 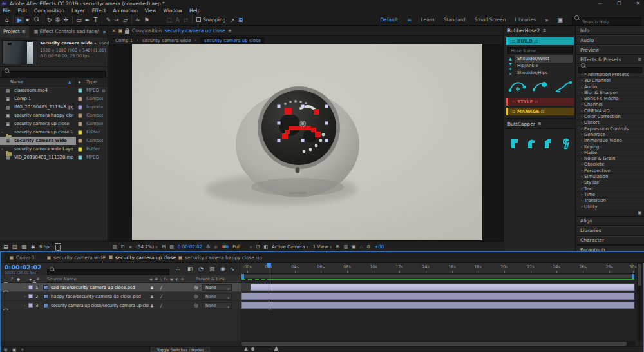 What do you see at coordinates (125, 10) in the screenshot?
I see `menu-animation: Animation` at bounding box center [125, 10].